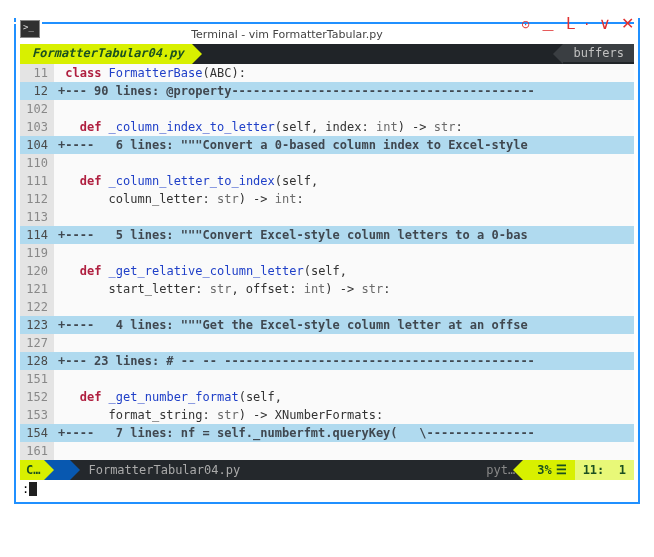 The height and width of the screenshot is (557, 654). What do you see at coordinates (327, 253) in the screenshot?
I see `code-line: 119` at bounding box center [327, 253].